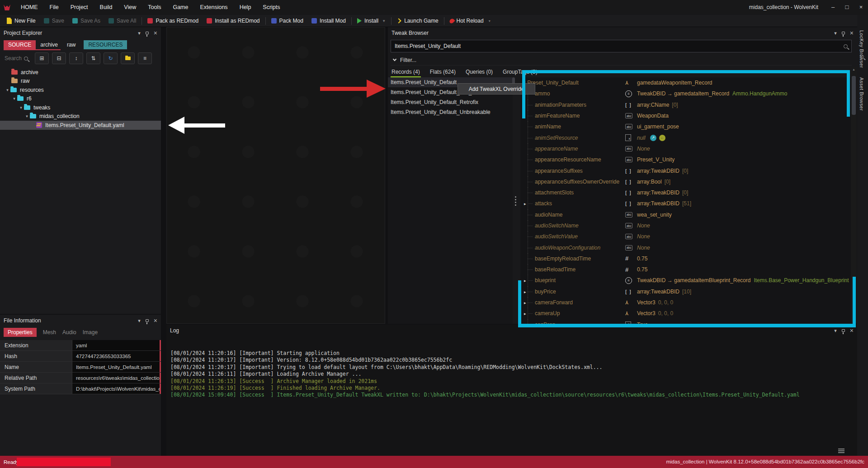 This screenshot has width=868, height=468. What do you see at coordinates (854, 95) in the screenshot?
I see `scrollbar-thumb` at bounding box center [854, 95].